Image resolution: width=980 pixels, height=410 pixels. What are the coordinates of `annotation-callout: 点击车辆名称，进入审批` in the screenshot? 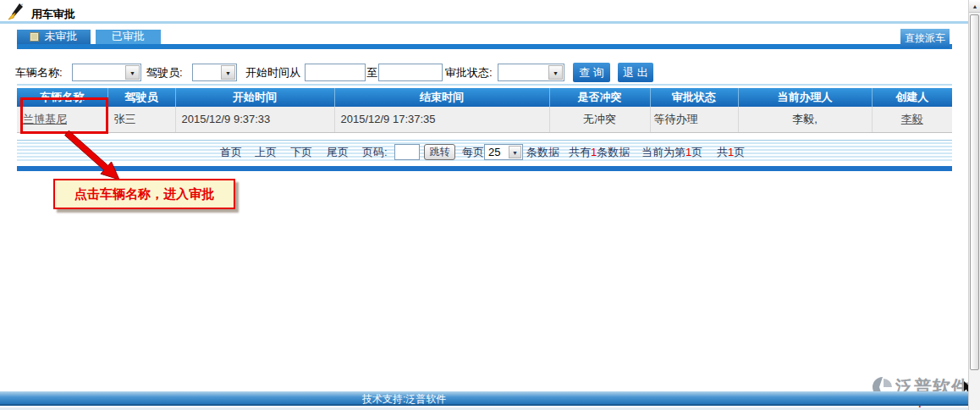 It's located at (144, 194).